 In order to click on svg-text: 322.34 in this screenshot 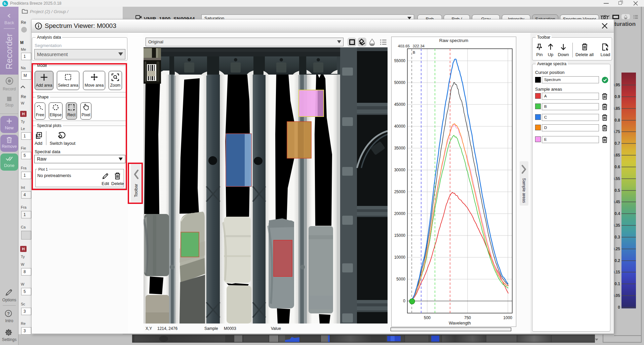, I will do `click(419, 46)`.